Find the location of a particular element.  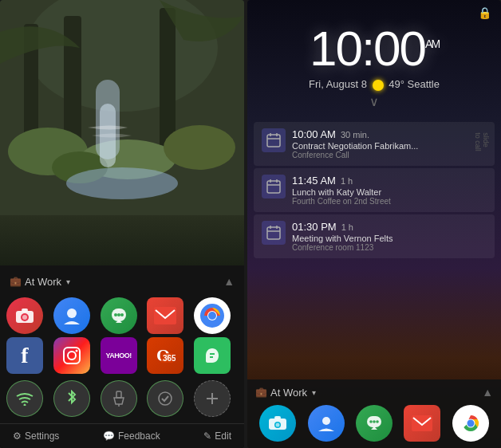

app-icon-yahoo: YAHOO! is located at coordinates (119, 356).